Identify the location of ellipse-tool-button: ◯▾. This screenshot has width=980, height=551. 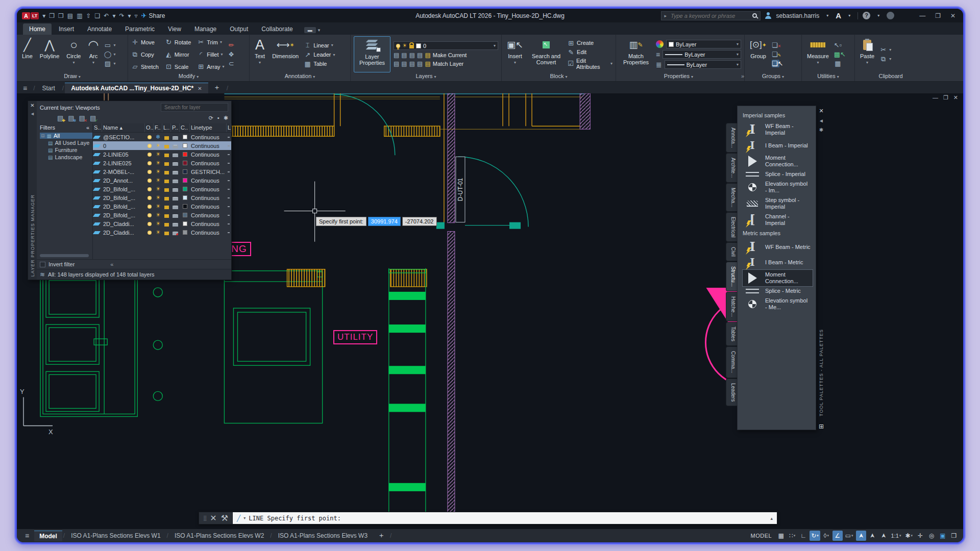
(109, 54).